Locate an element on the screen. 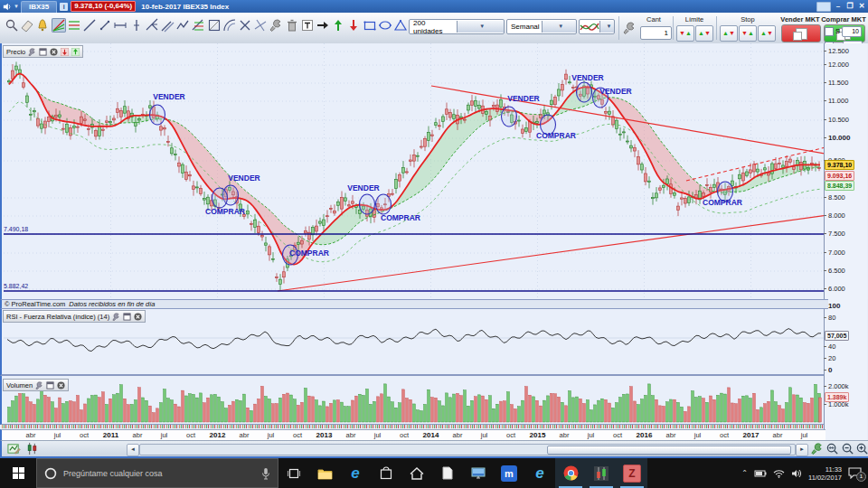 This screenshot has width=868, height=488. rsi-pane-header: RSI - Fuerza Relativa (índice) (14) is located at coordinates (74, 316).